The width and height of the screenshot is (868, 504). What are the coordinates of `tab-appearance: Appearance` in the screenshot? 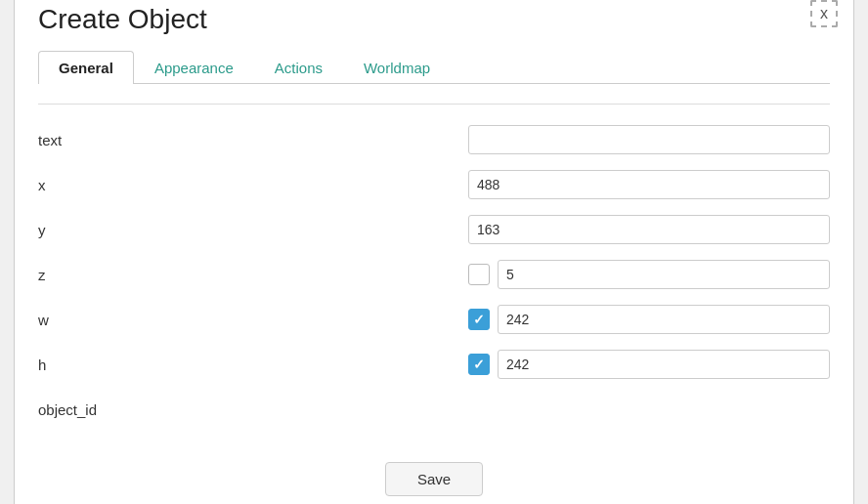 It's located at (194, 67).